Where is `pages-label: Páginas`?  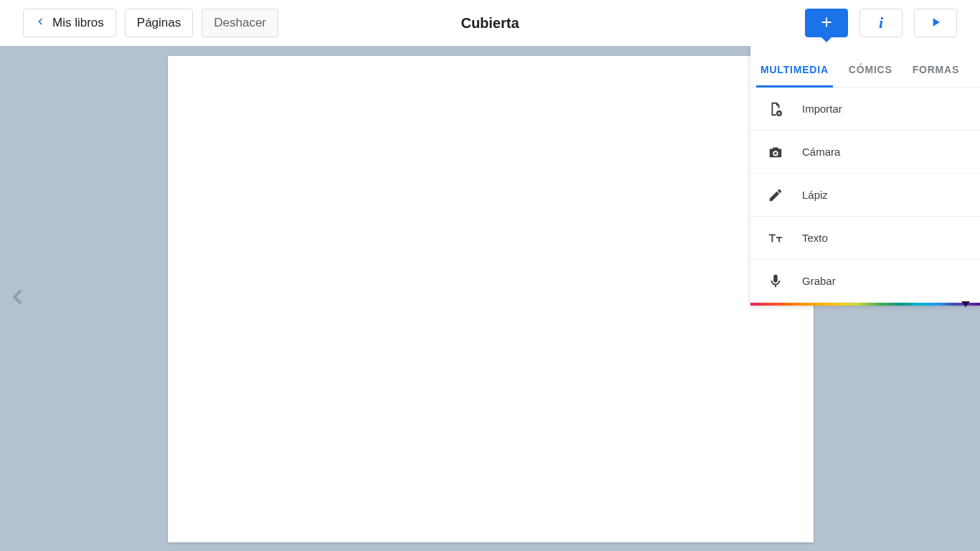 pages-label: Páginas is located at coordinates (159, 23).